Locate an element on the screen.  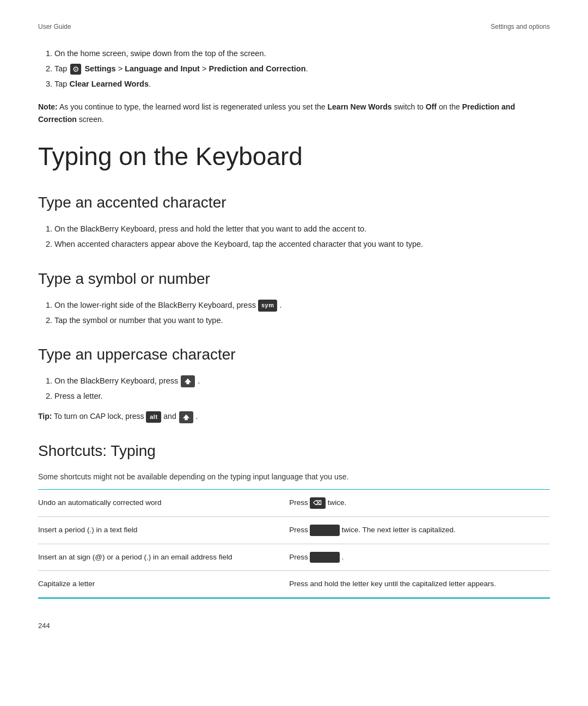
alt-key: alt is located at coordinates (154, 417).